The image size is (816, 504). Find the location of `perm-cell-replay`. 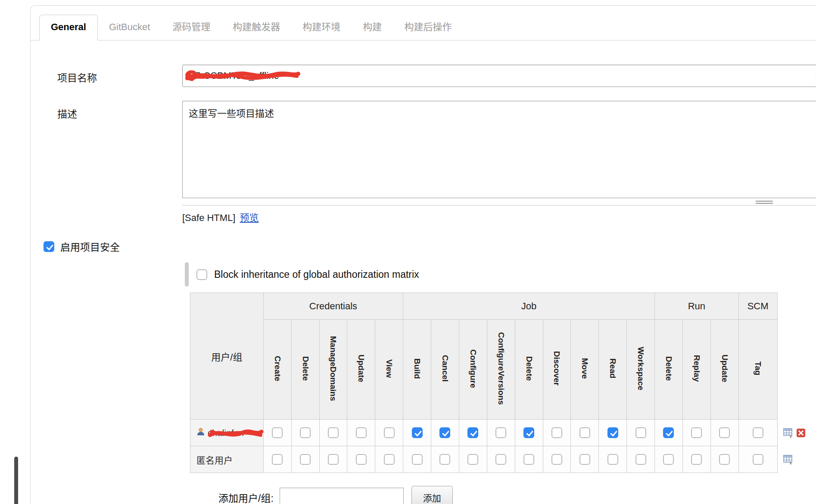

perm-cell-replay is located at coordinates (696, 433).